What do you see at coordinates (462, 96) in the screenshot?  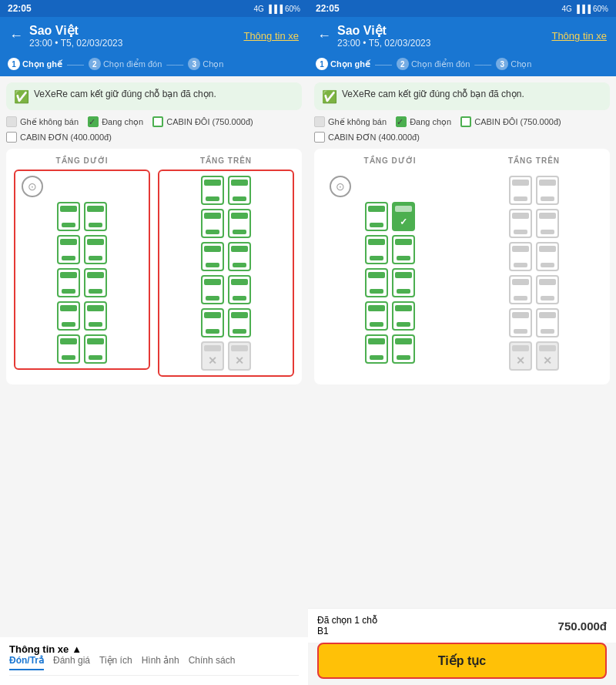 I see `notice-right: ✅ VeXeRe cam kết giữ đúng chỗ bạn đã chọ…` at bounding box center [462, 96].